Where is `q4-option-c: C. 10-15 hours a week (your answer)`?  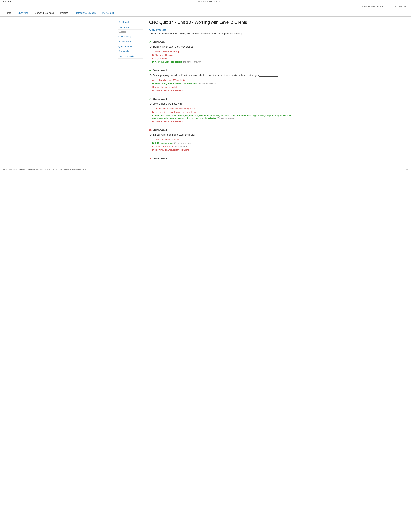
q4-option-c: C. 10-15 hours a week (your answer) is located at coordinates (221, 146).